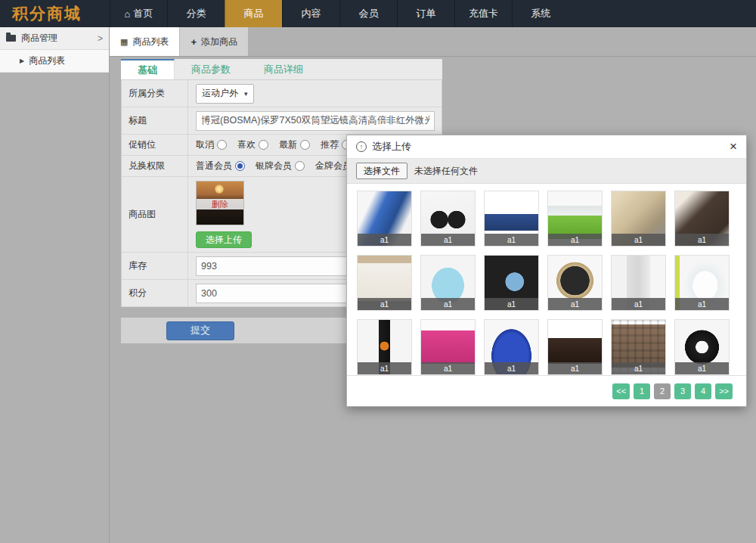 Image resolution: width=756 pixels, height=543 pixels. Describe the element at coordinates (220, 203) in the screenshot. I see `product-image-thumbnail: 删除` at that location.